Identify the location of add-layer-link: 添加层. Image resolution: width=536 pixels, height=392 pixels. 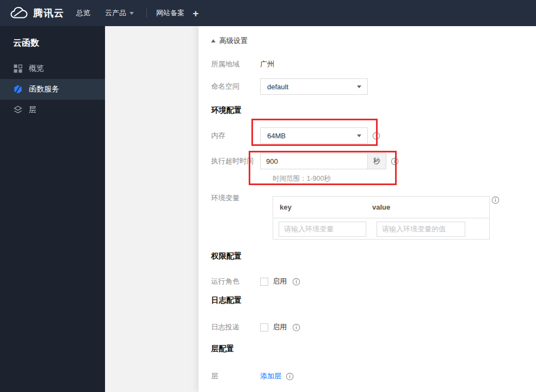
(271, 376).